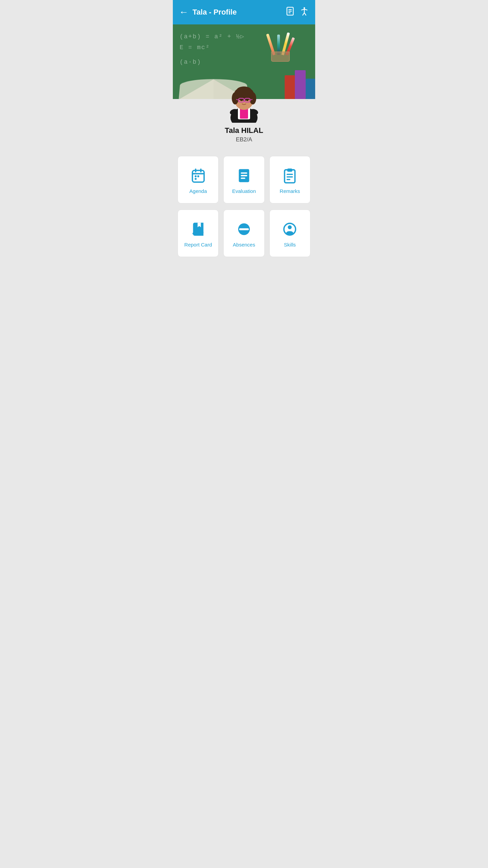 This screenshot has width=488, height=868. I want to click on skills-label: Skills, so click(290, 245).